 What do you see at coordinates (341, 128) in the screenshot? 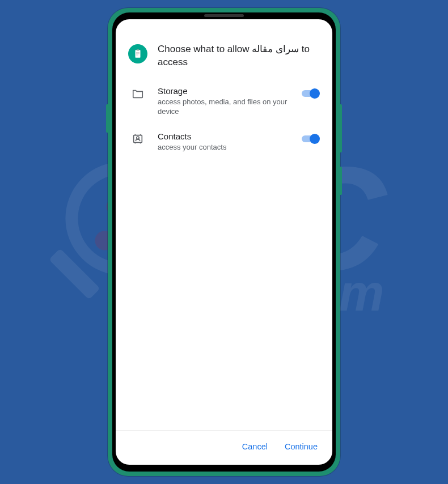
I see `side-button-volume` at bounding box center [341, 128].